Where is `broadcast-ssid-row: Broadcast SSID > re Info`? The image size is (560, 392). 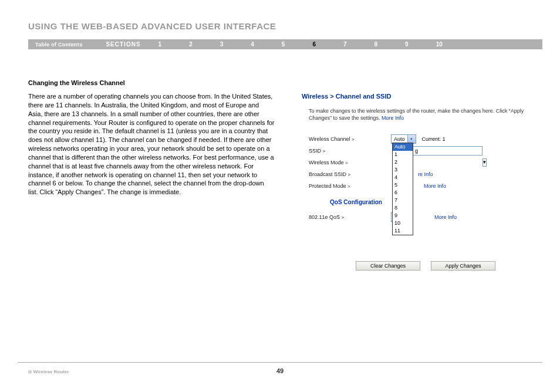
broadcast-ssid-row: Broadcast SSID > re Info is located at coordinates (422, 174).